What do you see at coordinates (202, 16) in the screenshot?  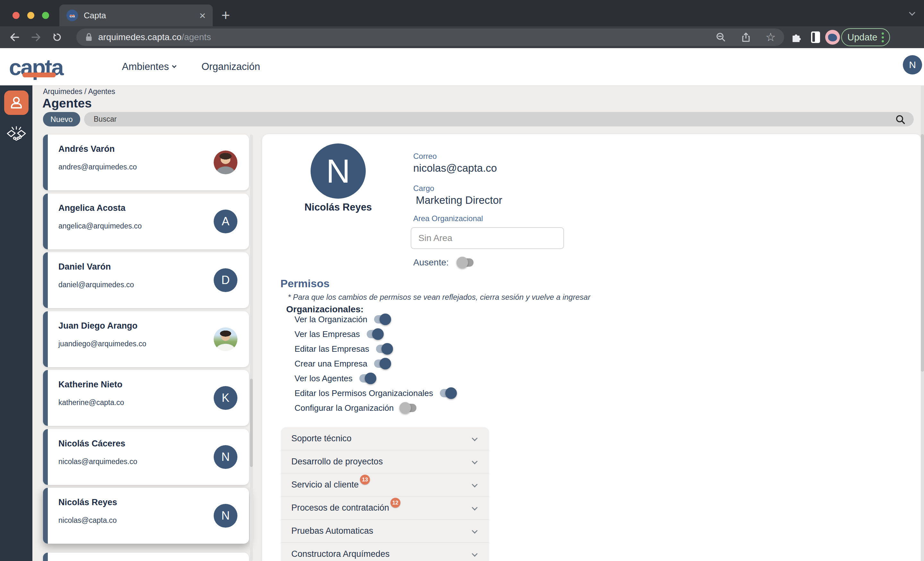 I see `tab-close-icon: ×` at bounding box center [202, 16].